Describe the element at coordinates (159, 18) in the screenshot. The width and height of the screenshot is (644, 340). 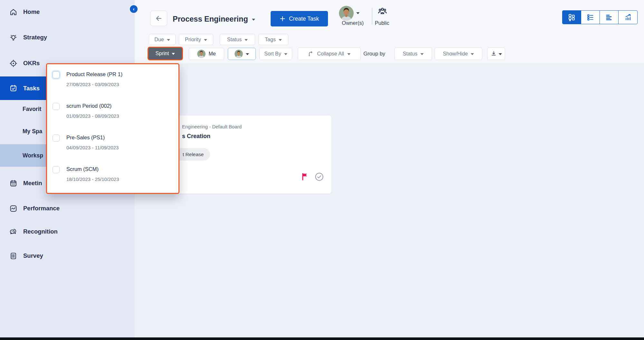
I see `back-button` at that location.